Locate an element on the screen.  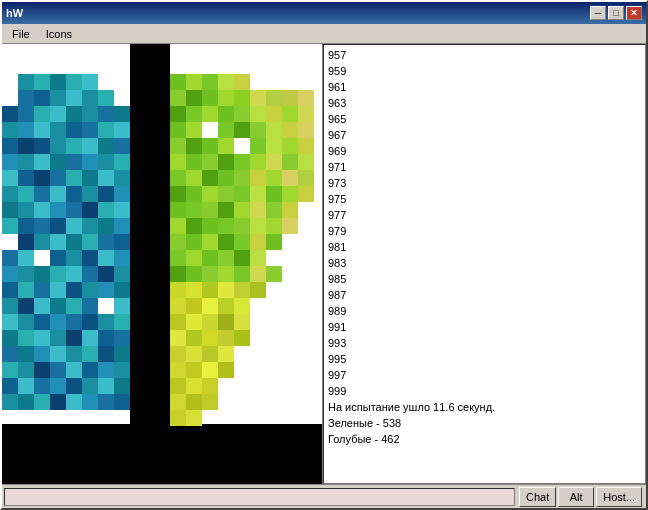
minimize-button: ─ is located at coordinates (598, 13).